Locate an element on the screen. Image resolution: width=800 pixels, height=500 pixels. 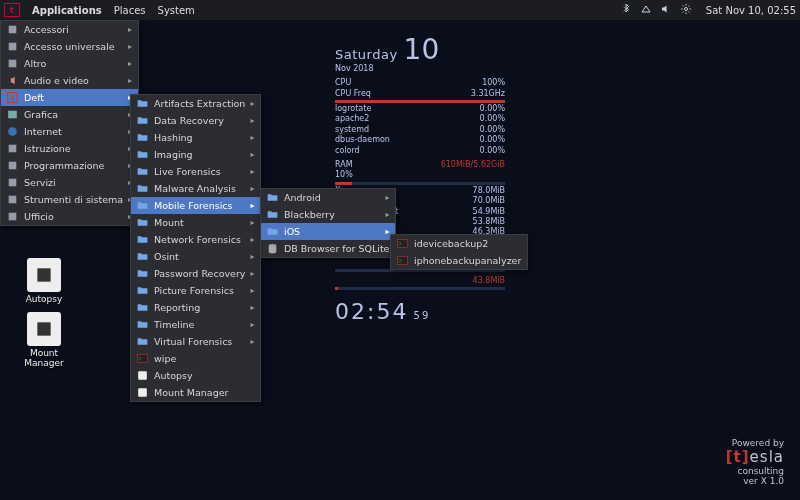
menu-item-label: Deft is located at coordinates (74, 98).